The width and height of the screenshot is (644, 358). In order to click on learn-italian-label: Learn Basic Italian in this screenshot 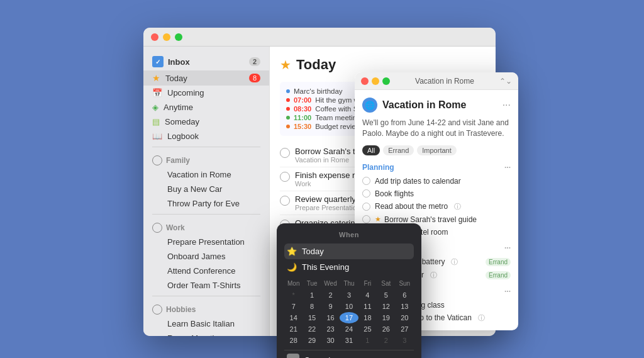, I will do `click(201, 323)`.